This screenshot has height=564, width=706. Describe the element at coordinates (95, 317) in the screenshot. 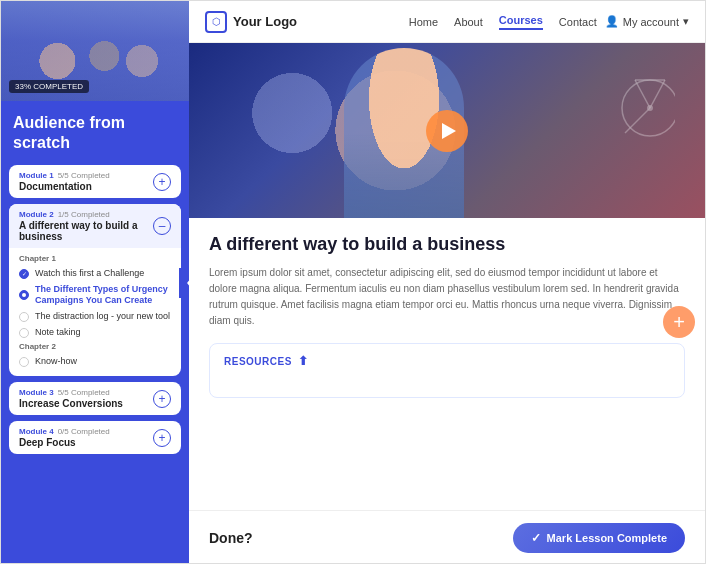

I see `lesson-item: The distraction log - your new tool` at that location.